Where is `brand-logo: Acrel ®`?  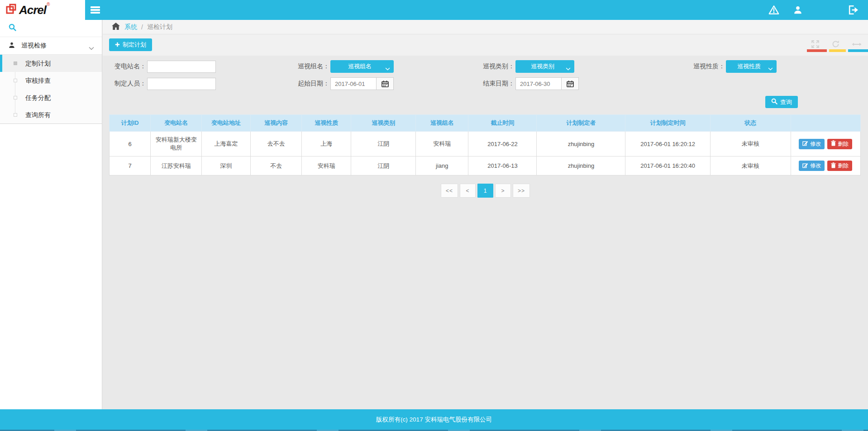 brand-logo: Acrel ® is located at coordinates (43, 10).